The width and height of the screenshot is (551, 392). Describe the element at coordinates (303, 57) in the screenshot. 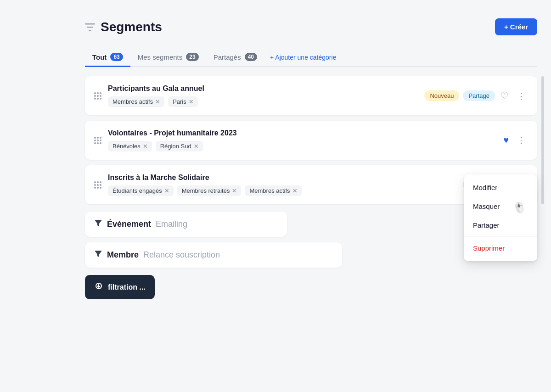

I see `add-category-button: + Ajouter une catégorie` at that location.